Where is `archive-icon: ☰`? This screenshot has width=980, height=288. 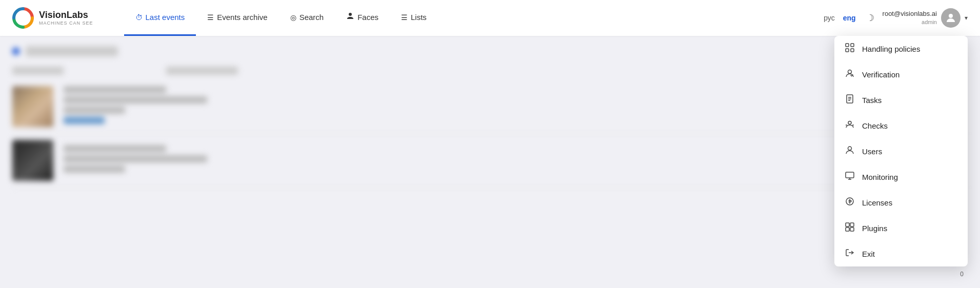
archive-icon: ☰ is located at coordinates (210, 17).